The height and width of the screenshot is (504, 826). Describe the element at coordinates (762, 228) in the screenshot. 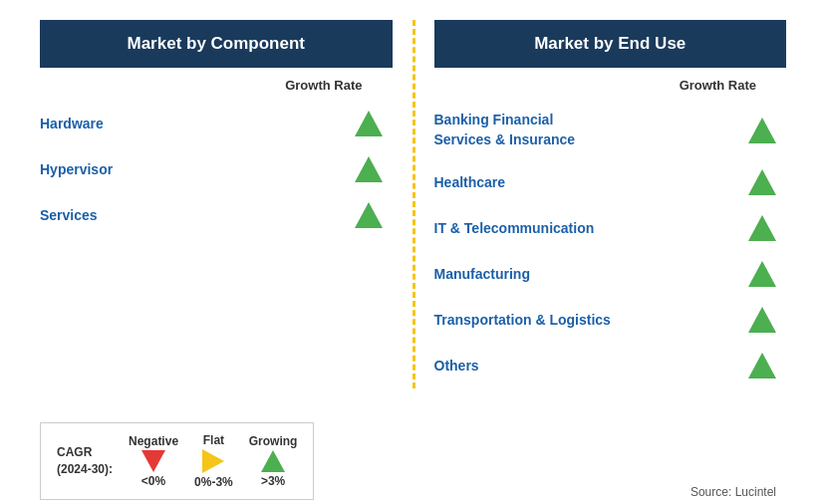

I see `arrow-up-icon-it-telecom` at that location.